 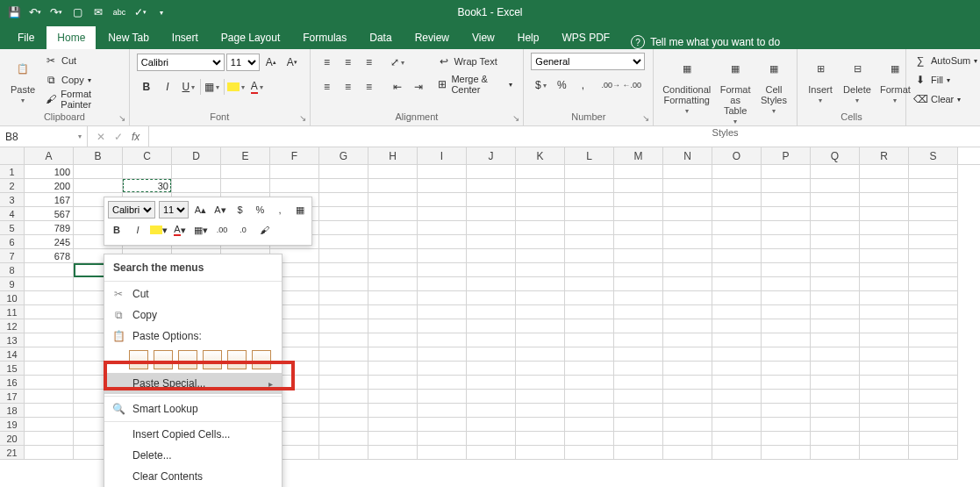 What do you see at coordinates (12, 284) in the screenshot?
I see `row-header: 9` at bounding box center [12, 284].